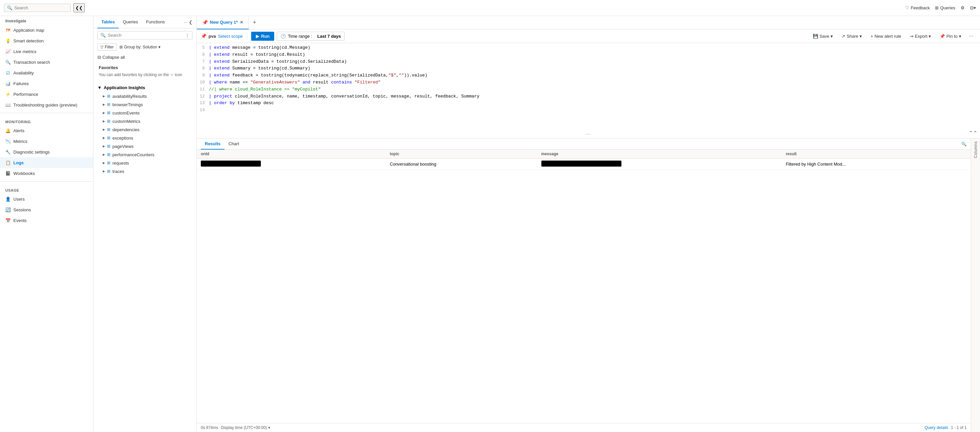 This screenshot has height=432, width=980. Describe the element at coordinates (79, 8) in the screenshot. I see `sidebar-collapse-button: ❮❮` at that location.